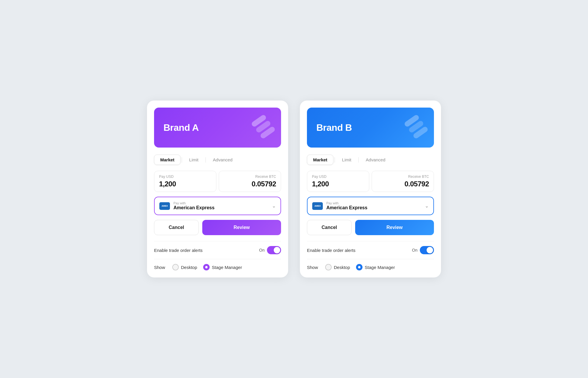 The image size is (588, 378). What do you see at coordinates (370, 189) in the screenshot?
I see `card-brand-b: Brand B MarketLimitAdvanced Pay USD 1,20…` at bounding box center [370, 189].